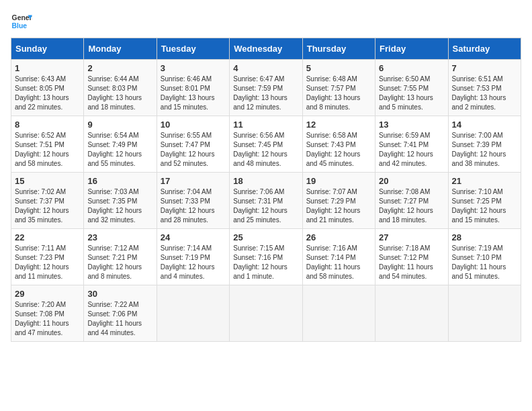 The image size is (532, 411). What do you see at coordinates (193, 49) in the screenshot?
I see `weekday-header-tuesday: Tuesday` at bounding box center [193, 49].